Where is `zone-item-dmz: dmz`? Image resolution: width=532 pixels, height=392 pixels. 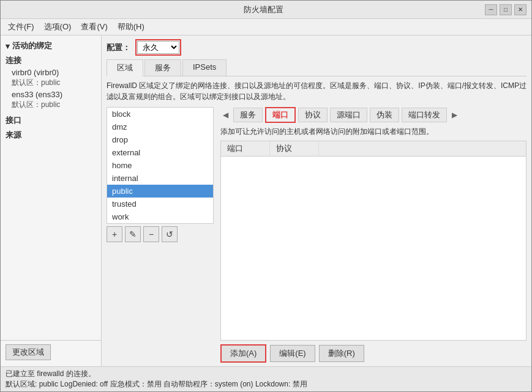
zone-item-dmz: dmz is located at coordinates (160, 127).